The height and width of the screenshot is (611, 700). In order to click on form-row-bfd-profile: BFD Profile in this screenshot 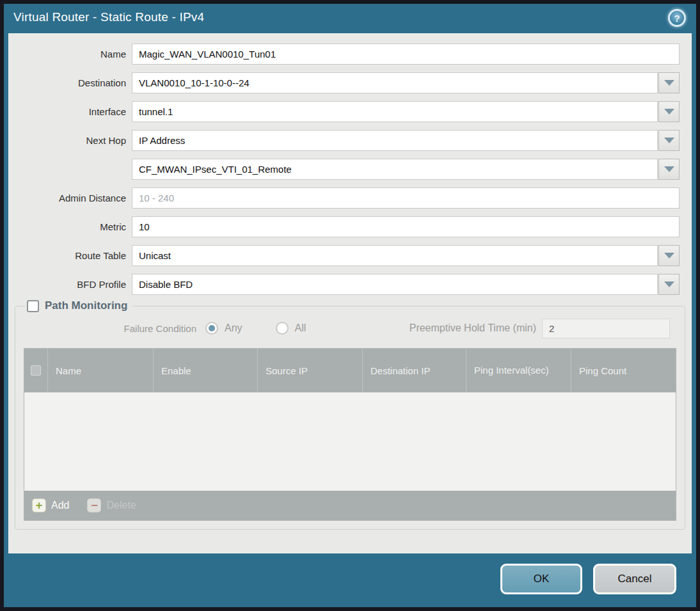, I will do `click(350, 284)`.